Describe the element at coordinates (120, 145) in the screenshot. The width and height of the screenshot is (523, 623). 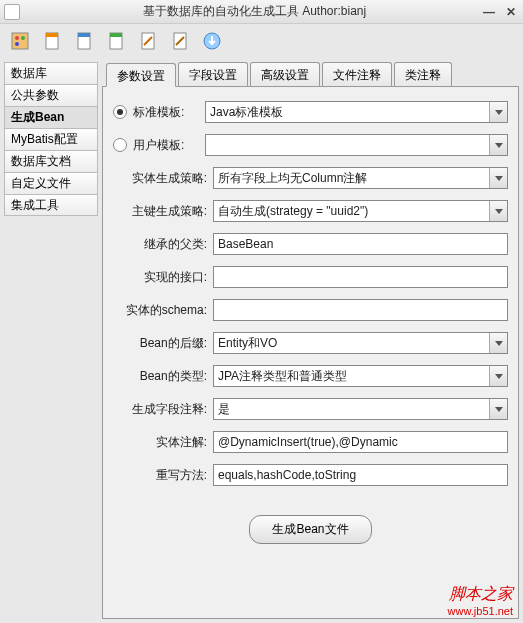
I see `radio-user-template` at that location.